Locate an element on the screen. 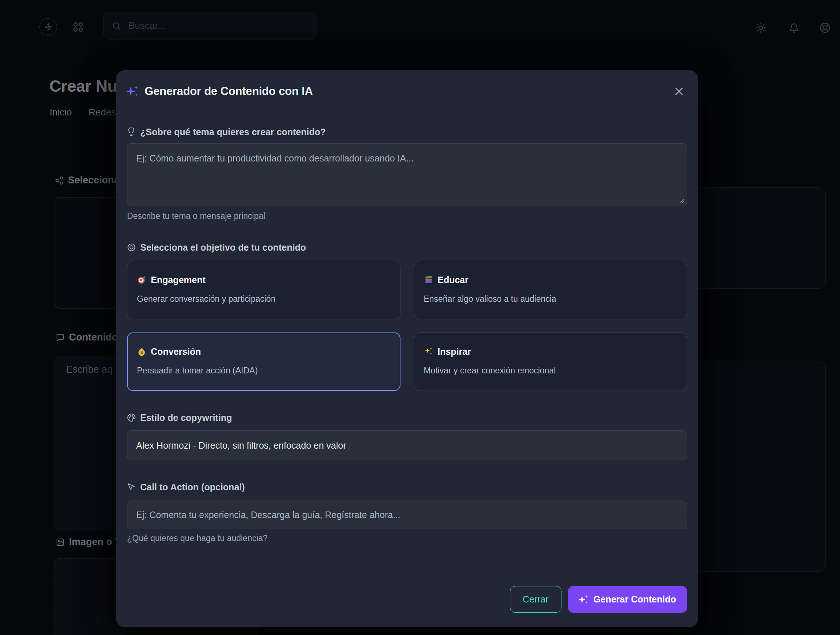 This screenshot has height=635, width=840. sparkles-emoji is located at coordinates (428, 351).